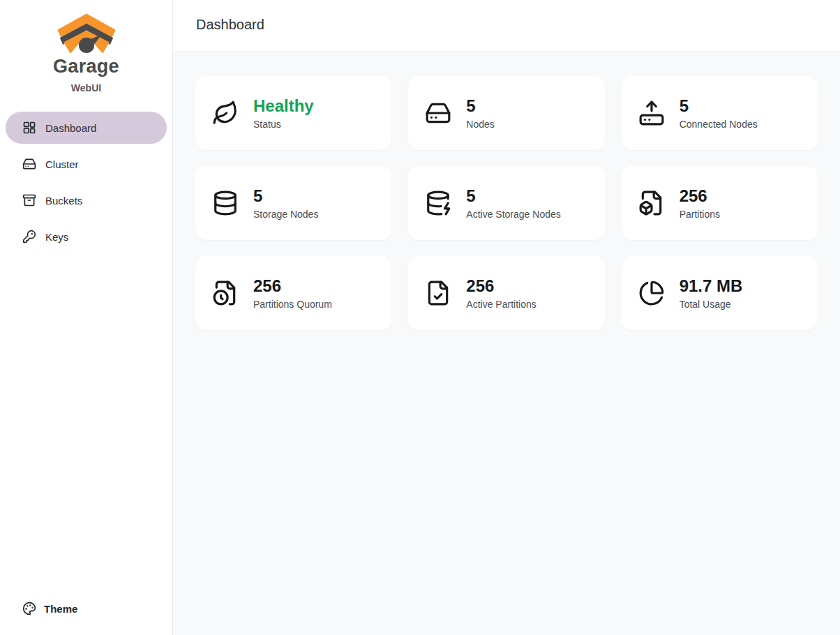  What do you see at coordinates (293, 113) in the screenshot?
I see `stat-card-status: Healthy Status` at bounding box center [293, 113].